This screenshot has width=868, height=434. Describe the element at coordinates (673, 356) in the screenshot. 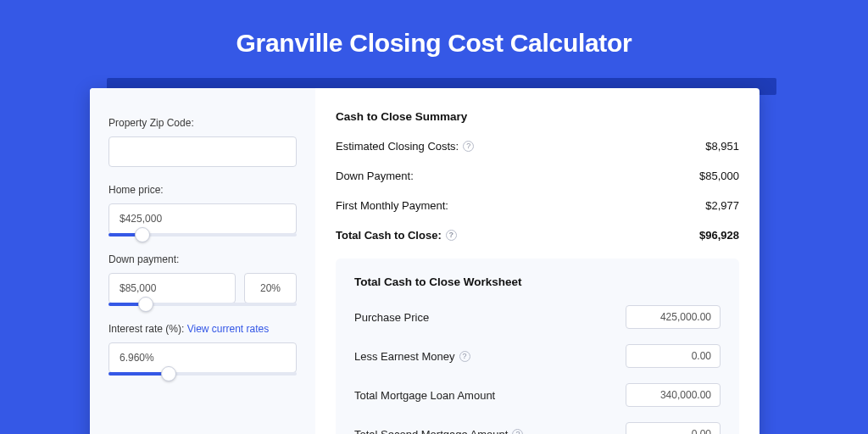

I see `worksheet-input-earnest-money` at that location.